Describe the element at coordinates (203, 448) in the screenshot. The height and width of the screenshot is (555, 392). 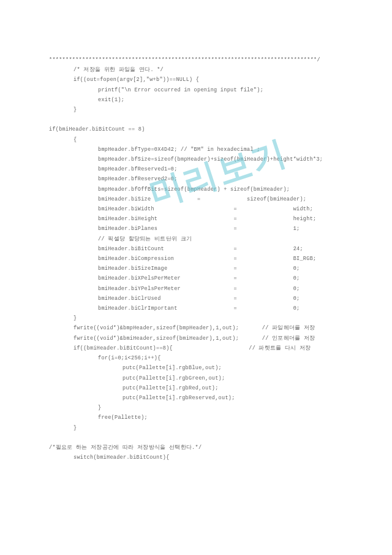
I see `code-line: /*필요로 하는 저장공간에 따라 저장방식을 선택한다.*/` at that location.